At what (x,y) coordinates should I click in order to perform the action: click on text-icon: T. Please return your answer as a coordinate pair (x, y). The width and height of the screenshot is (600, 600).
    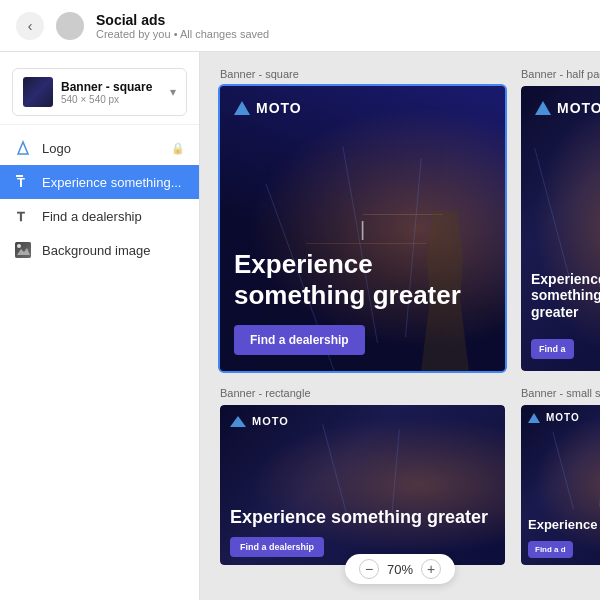
    Looking at the image, I should click on (23, 182).